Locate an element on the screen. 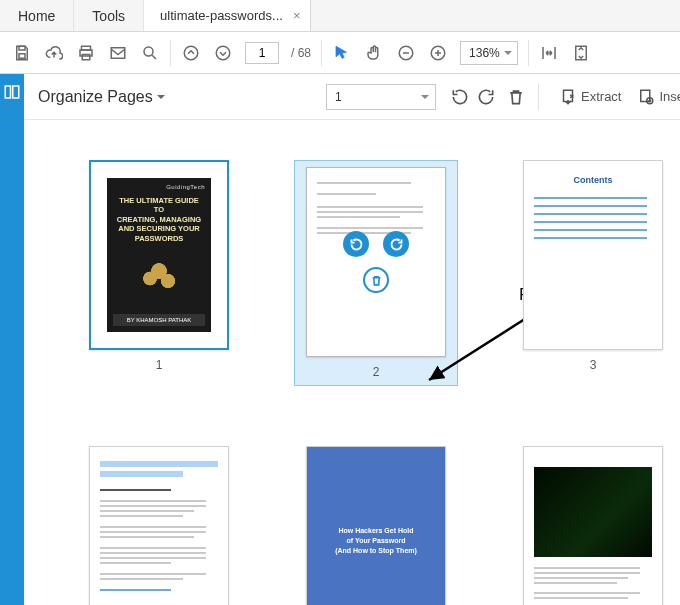 This screenshot has height=605, width=680. page-range-value: 1 is located at coordinates (338, 97).